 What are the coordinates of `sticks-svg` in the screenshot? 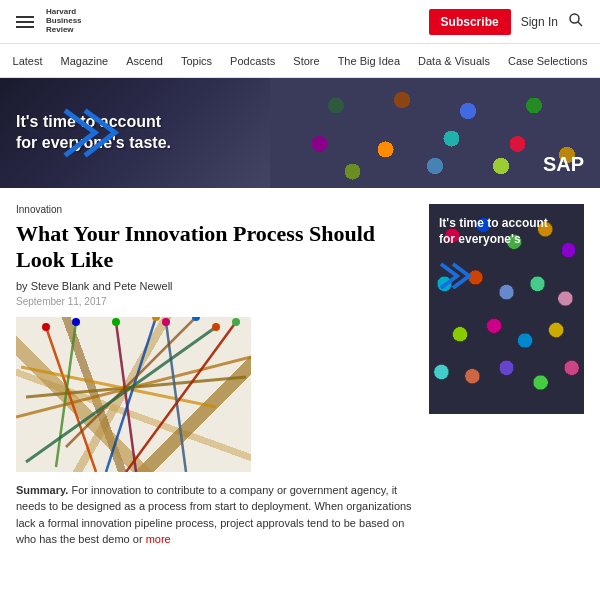 It's located at (134, 394).